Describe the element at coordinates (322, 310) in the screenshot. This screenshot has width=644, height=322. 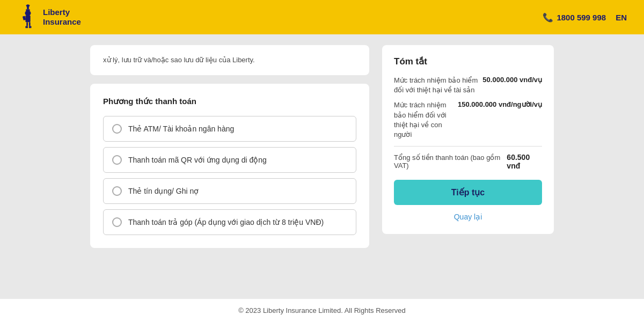
I see `footer: © 2023 Liberty Insurance Limited. All Ri…` at that location.